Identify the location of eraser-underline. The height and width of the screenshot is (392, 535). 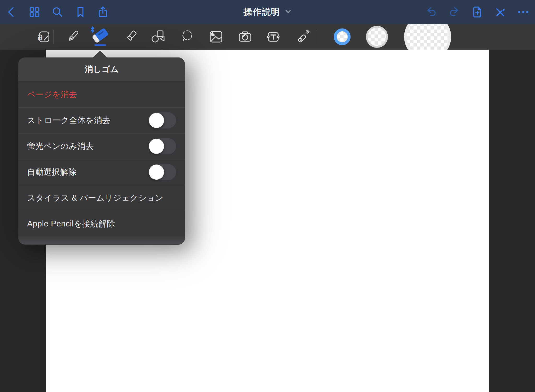
(100, 45).